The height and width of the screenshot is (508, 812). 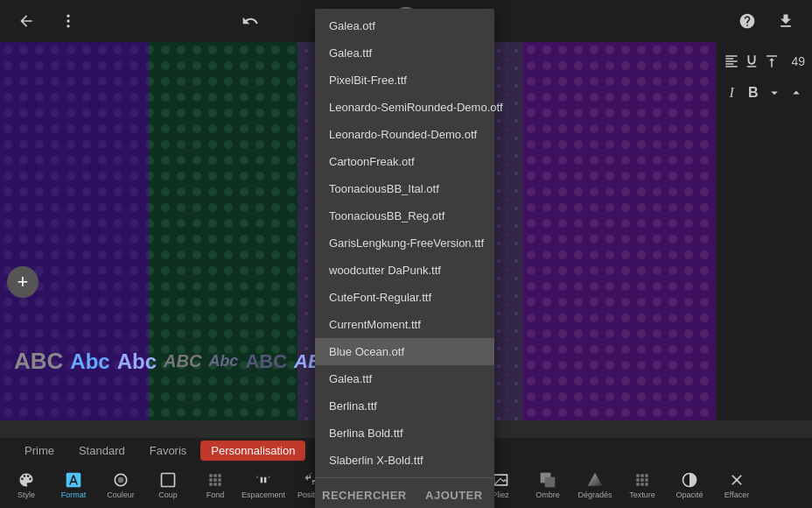 I want to click on format-label: Format, so click(x=74, y=495).